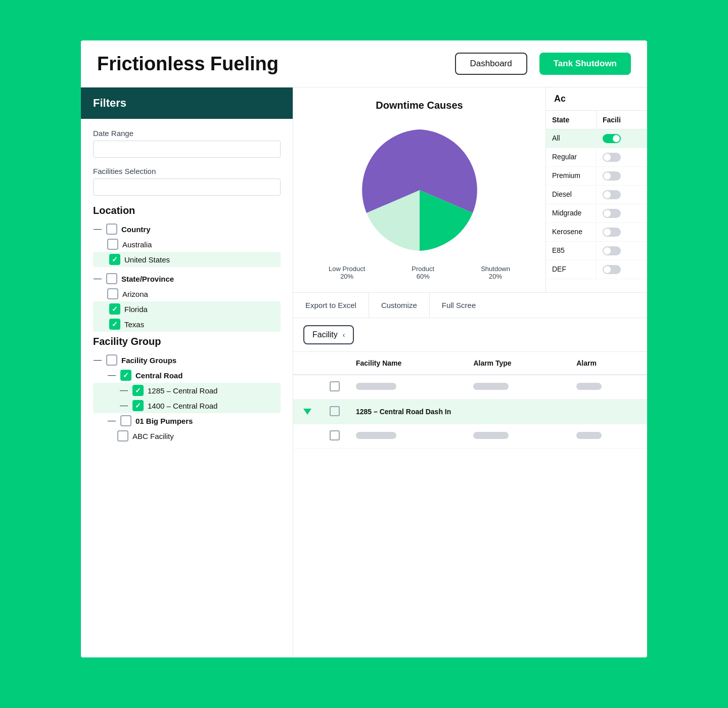 This screenshot has width=728, height=708. Describe the element at coordinates (187, 406) in the screenshot. I see `1400-row: — 1400 – Central Road` at that location.